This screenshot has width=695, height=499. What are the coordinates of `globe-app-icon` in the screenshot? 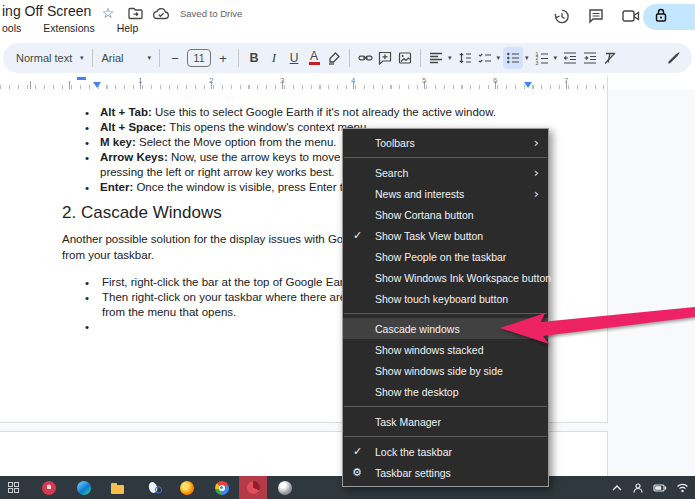 It's located at (285, 488).